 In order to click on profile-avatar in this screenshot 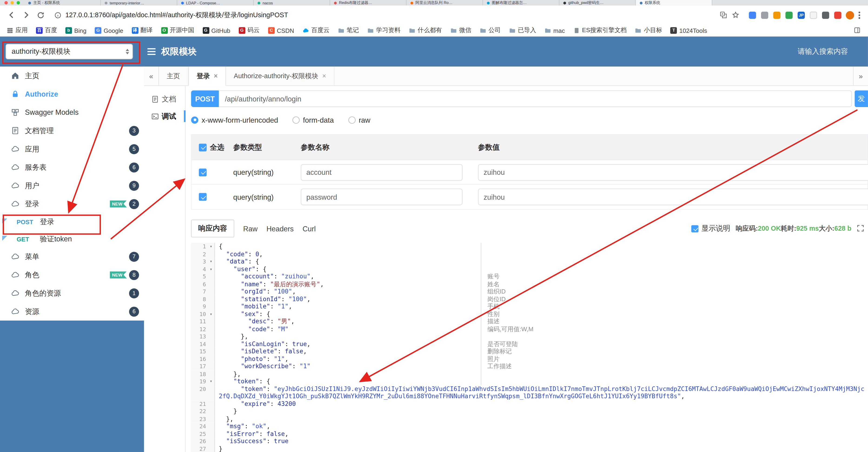, I will do `click(850, 15)`.